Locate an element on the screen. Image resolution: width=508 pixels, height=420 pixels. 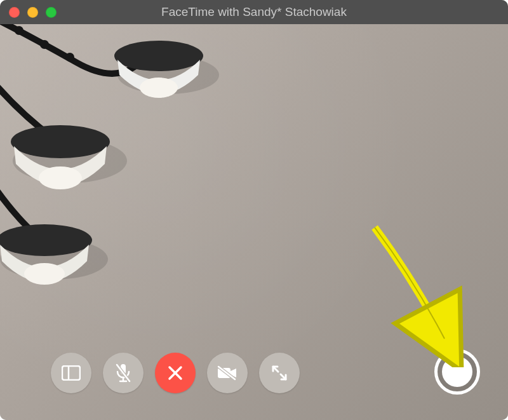
titlebar: FaceTime with Sandy* Stachowiak is located at coordinates (254, 12).